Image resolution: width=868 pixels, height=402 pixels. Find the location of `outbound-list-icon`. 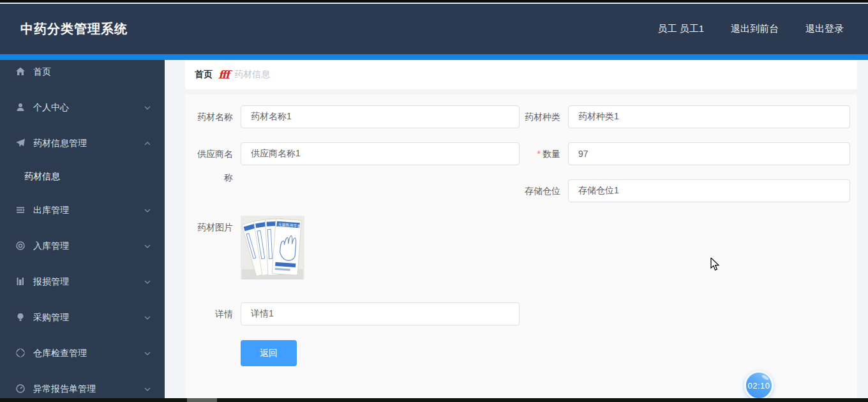

outbound-list-icon is located at coordinates (20, 210).